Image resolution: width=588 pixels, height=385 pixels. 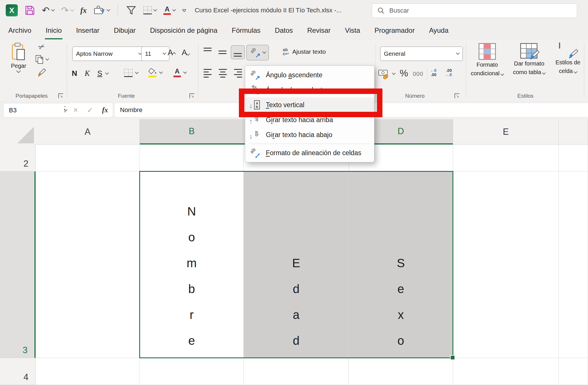 I want to click on menu-item-girar-texto-arriba: ↑ab Girar texto hacia arriba, so click(x=310, y=120).